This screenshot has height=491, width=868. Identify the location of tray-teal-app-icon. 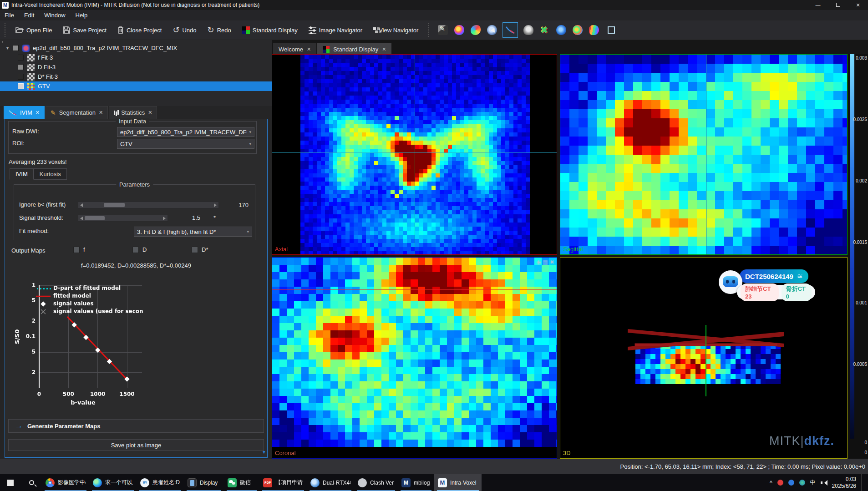
(802, 482).